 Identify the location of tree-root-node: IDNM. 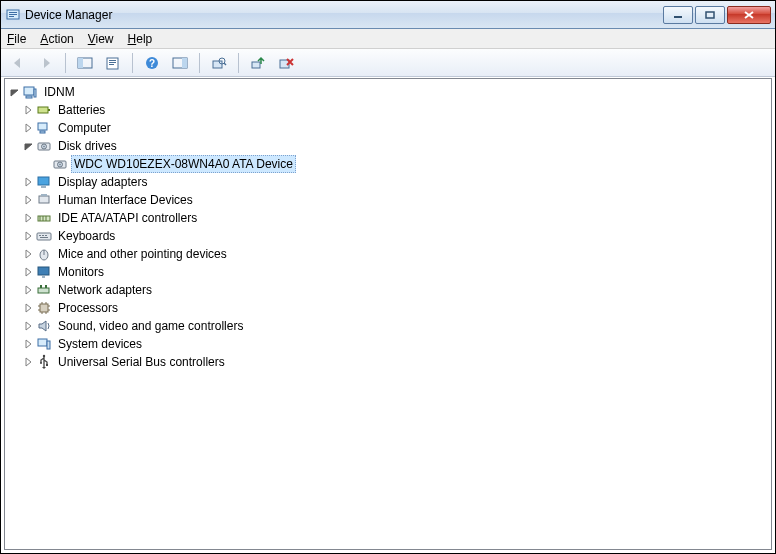
(388, 92).